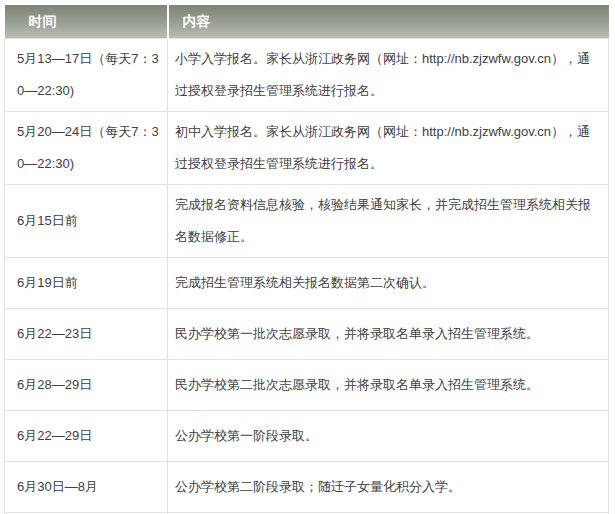  I want to click on table-row: 6月19日前 完成招生管理系统相关报名数据第二次确认。, so click(307, 284).